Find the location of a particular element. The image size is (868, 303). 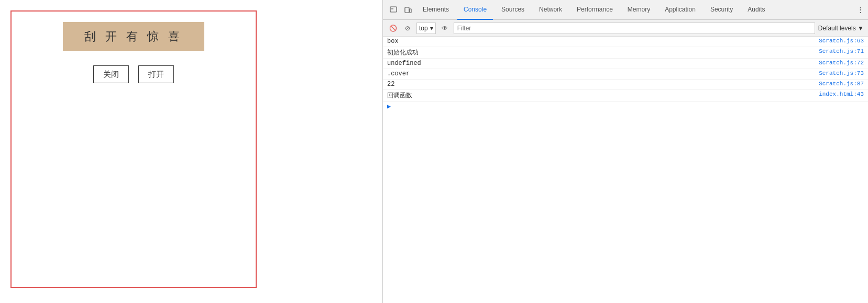

scratch-banner: 刮 开 有 惊 喜 is located at coordinates (134, 37).